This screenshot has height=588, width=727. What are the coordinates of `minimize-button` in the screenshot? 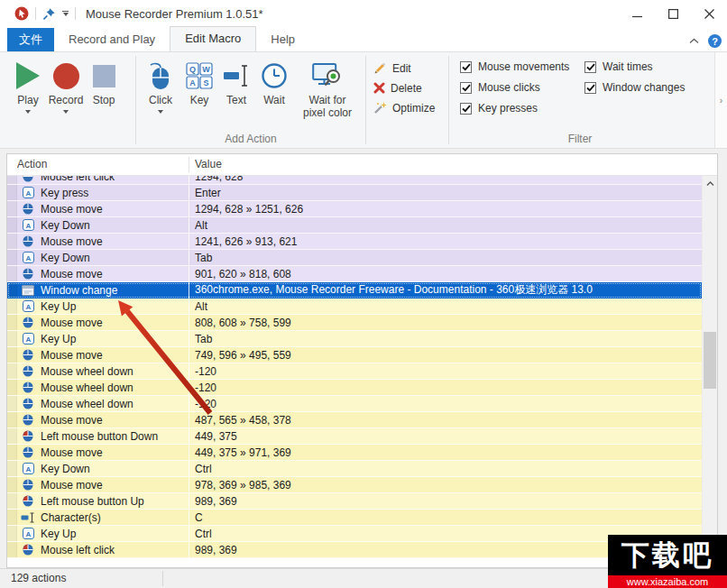 It's located at (637, 14).